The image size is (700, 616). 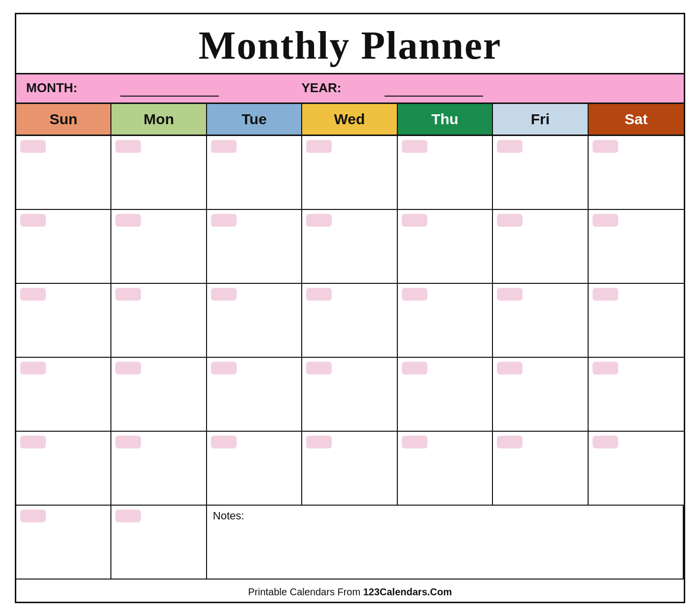 What do you see at coordinates (540, 119) in the screenshot?
I see `day-header-fri: Fri` at bounding box center [540, 119].